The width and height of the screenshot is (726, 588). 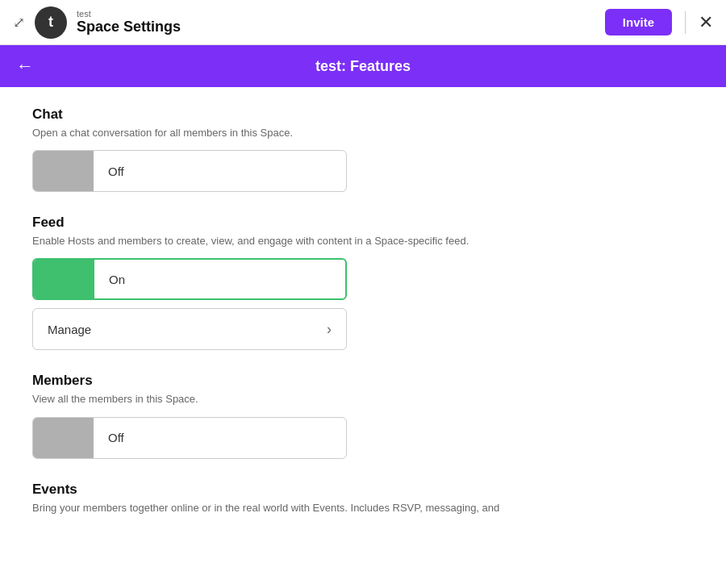 What do you see at coordinates (219, 438) in the screenshot?
I see `toggle-label-members: Off` at bounding box center [219, 438].